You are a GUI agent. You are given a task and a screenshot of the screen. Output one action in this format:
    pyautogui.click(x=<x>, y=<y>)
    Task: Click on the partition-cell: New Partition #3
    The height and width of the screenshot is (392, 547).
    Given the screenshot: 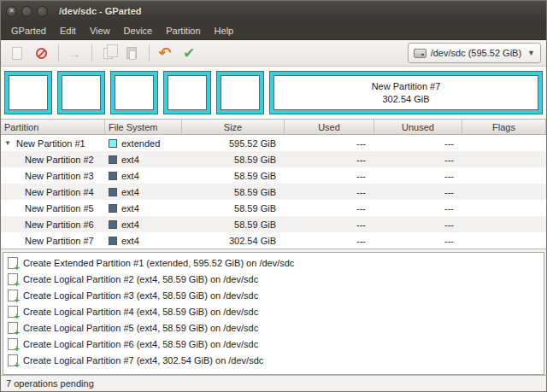 What is the action you would take?
    pyautogui.click(x=53, y=176)
    